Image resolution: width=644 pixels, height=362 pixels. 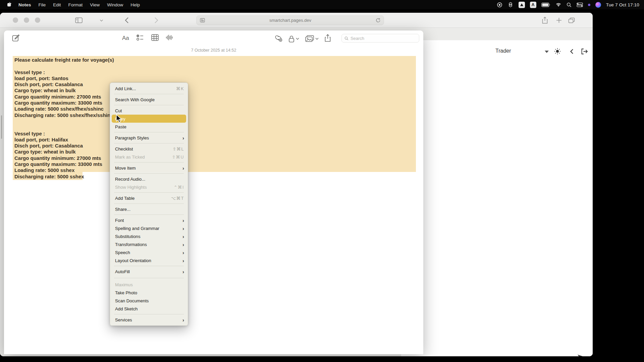 What do you see at coordinates (570, 5) in the screenshot?
I see `menubar-status-area: A Tue 7 Oct 17:10` at bounding box center [570, 5].